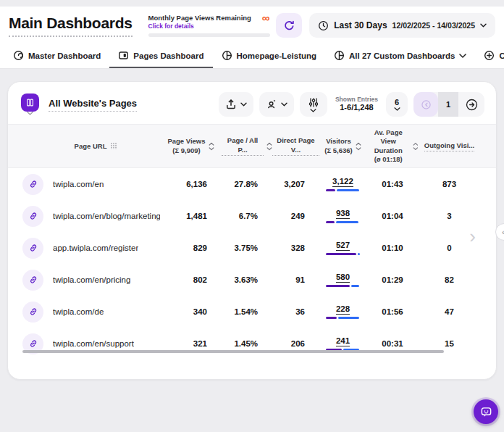 The height and width of the screenshot is (432, 504). What do you see at coordinates (501, 56) in the screenshot?
I see `tab-label: Create New Dashboard (BETA)` at bounding box center [501, 56].